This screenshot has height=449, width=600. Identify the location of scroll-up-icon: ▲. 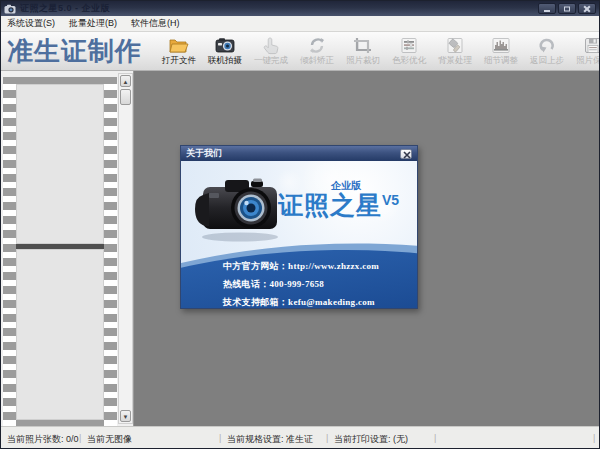
(126, 81).